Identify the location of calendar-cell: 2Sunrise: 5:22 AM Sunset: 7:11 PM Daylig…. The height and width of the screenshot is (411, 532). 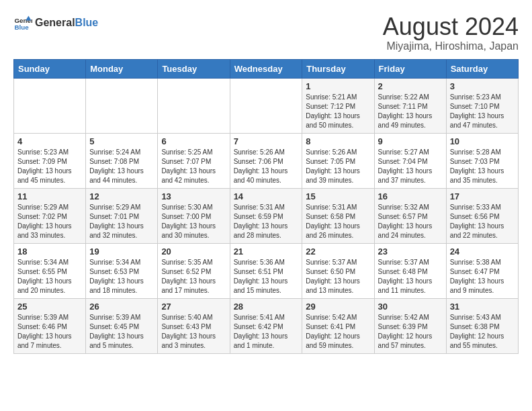
(410, 105).